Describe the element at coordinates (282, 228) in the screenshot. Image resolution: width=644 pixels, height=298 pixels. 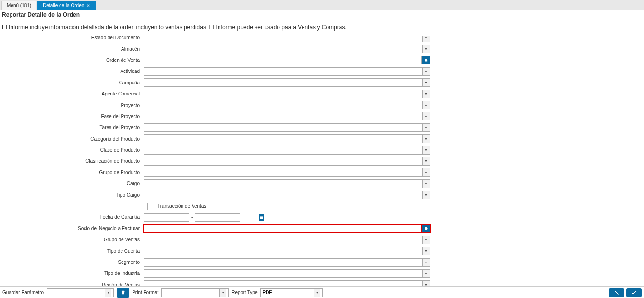
I see `input-socio-facturar` at that location.